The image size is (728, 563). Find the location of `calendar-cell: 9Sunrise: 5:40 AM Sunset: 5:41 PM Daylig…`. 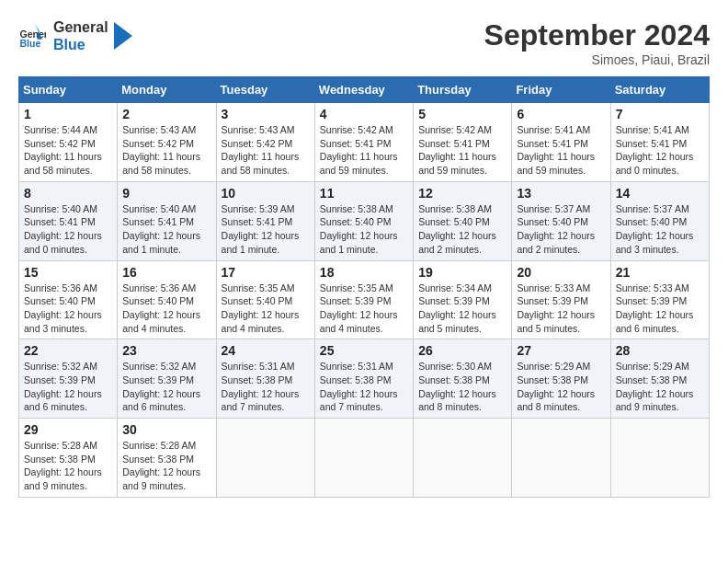

calendar-cell: 9Sunrise: 5:40 AM Sunset: 5:41 PM Daylig… is located at coordinates (167, 221).